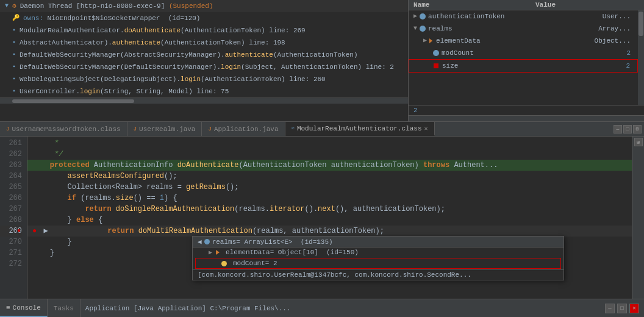 This screenshot has height=317, width=644. Describe the element at coordinates (360, 129) in the screenshot. I see `tab-label-4: ModularRealmAuthenticator.class` at that location.